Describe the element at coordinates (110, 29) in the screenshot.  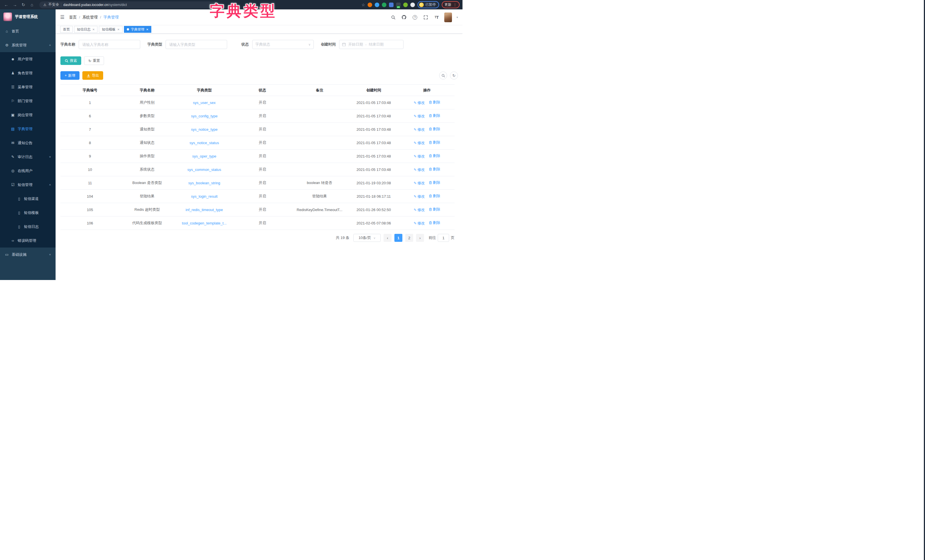
I see `tab-短信模板: 短信模板✕` at that location.